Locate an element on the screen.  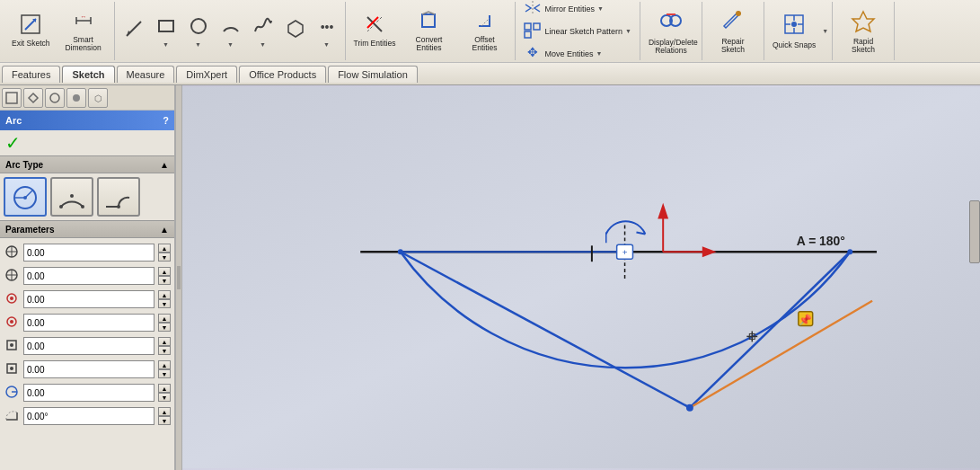
rapid-sketch-button: Rapid Sketch is located at coordinates (863, 31).